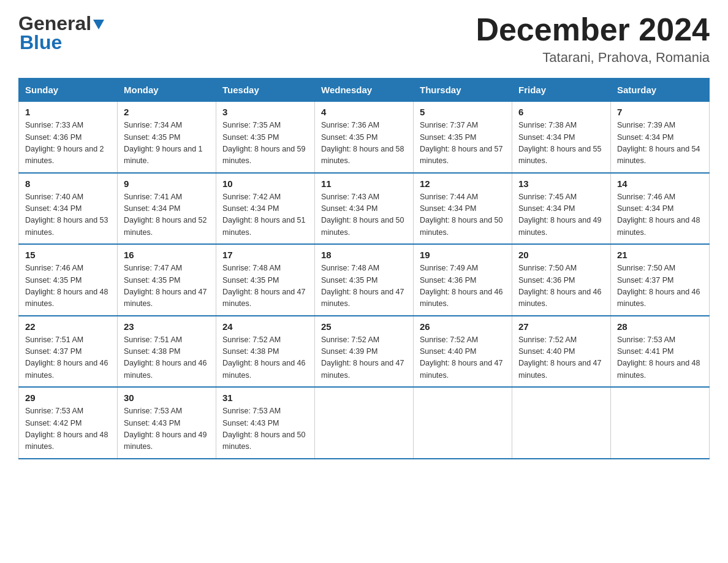 The width and height of the screenshot is (728, 563). What do you see at coordinates (167, 397) in the screenshot?
I see `day-number: 30` at bounding box center [167, 397].